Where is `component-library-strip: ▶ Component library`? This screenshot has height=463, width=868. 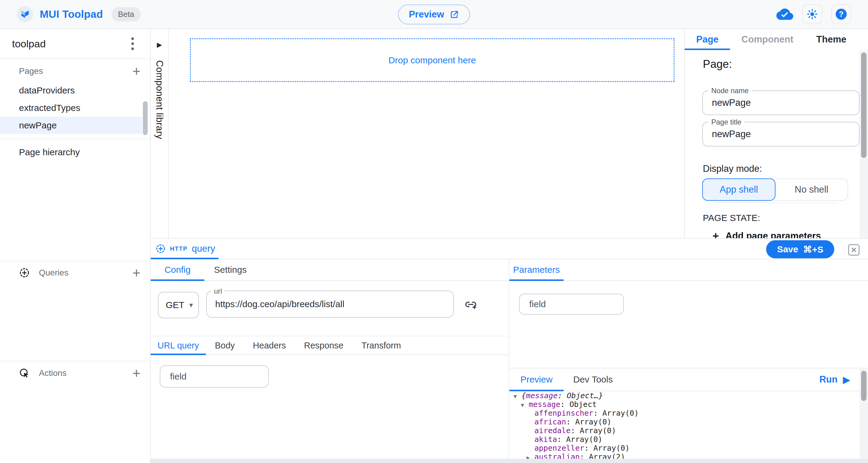
component-library-strip: ▶ Component library is located at coordinates (160, 133).